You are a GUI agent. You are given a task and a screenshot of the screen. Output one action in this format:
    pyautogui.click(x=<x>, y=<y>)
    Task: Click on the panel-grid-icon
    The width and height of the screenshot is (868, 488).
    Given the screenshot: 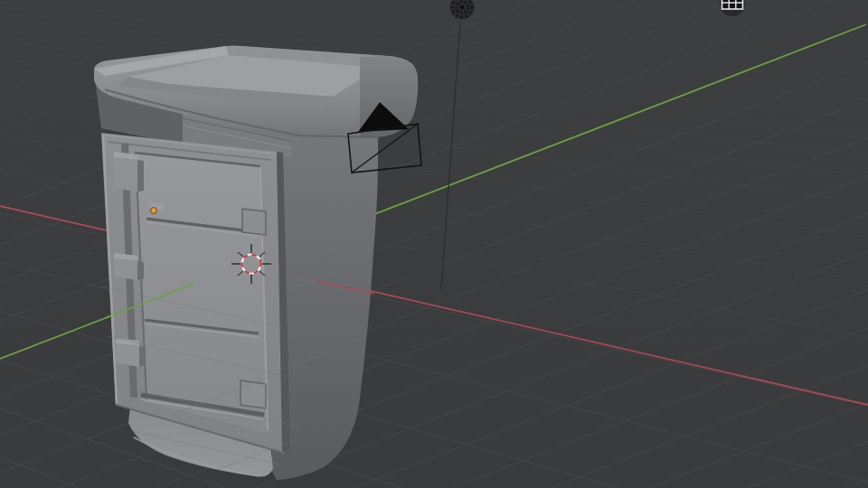 What is the action you would take?
    pyautogui.click(x=732, y=5)
    